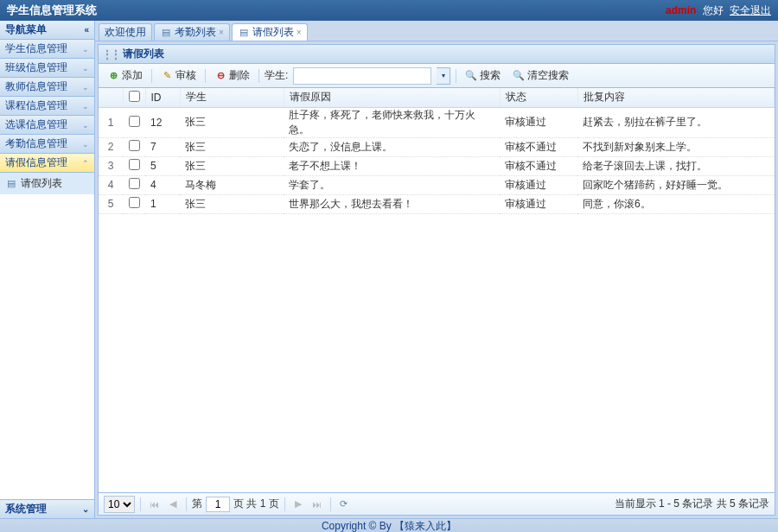 Image resolution: width=778 pixels, height=532 pixels. I want to click on col-student: 学生, so click(232, 98).